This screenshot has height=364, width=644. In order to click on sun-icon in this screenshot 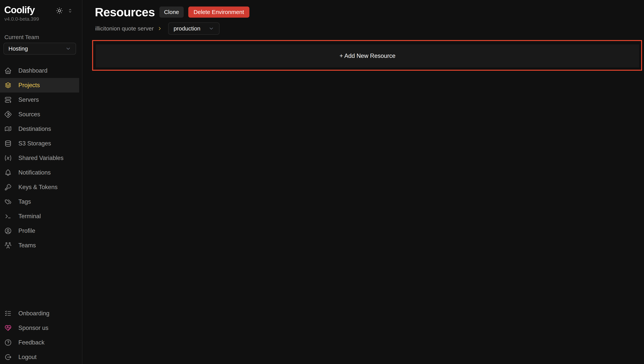, I will do `click(60, 11)`.